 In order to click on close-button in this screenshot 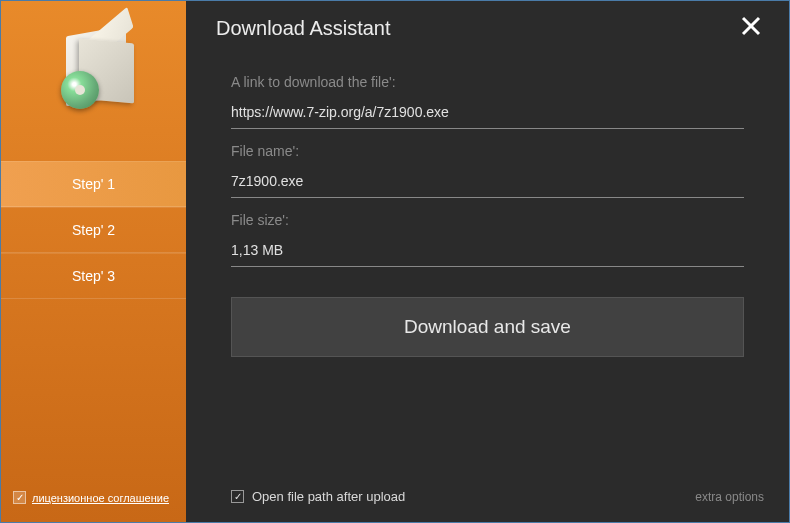, I will do `click(751, 28)`.